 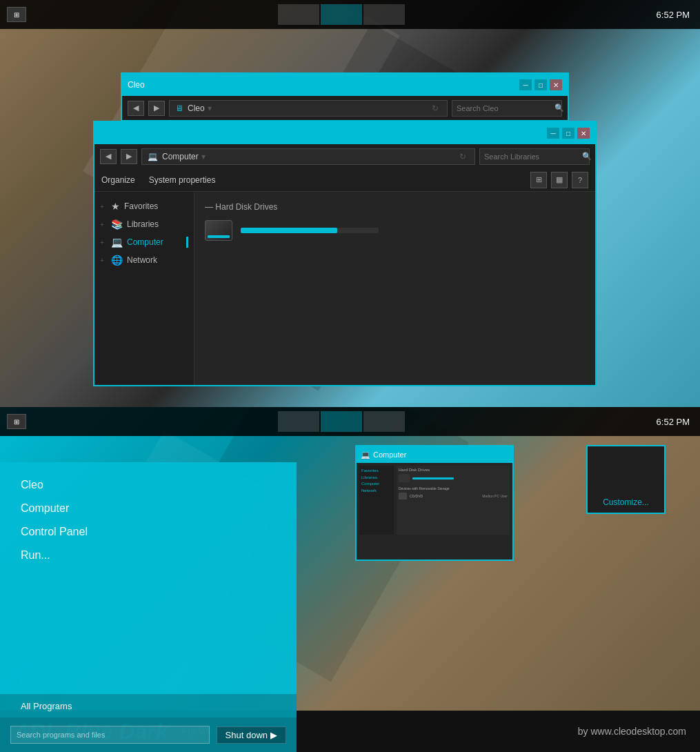 I want to click on hdd-icon, so click(x=219, y=230).